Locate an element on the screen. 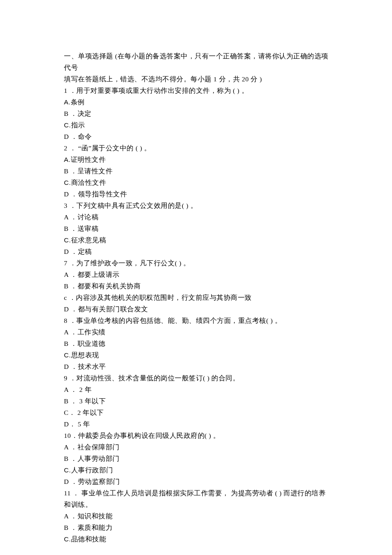  text-line: C.品德和技能 is located at coordinates (197, 539).